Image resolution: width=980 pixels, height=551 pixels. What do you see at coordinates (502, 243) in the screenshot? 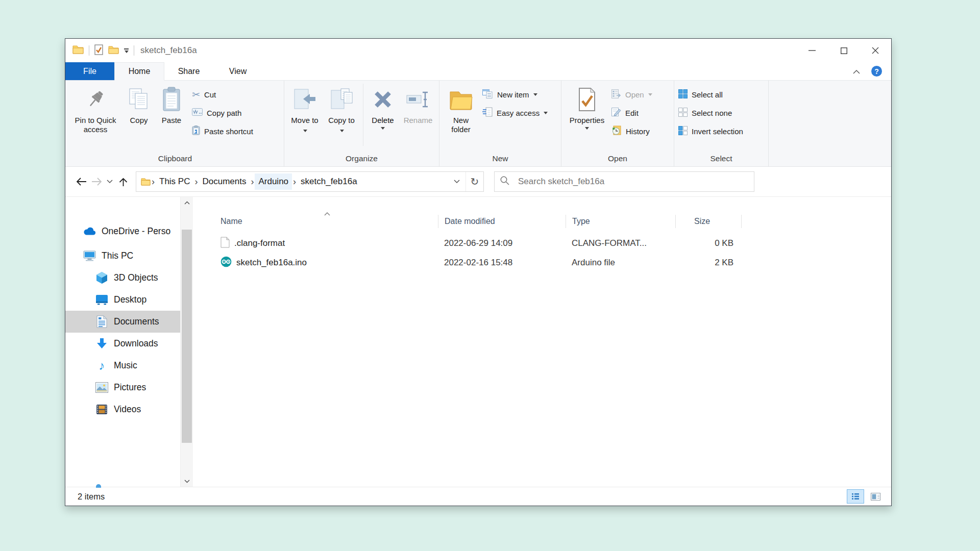
I see `file-date: 2022-06-29 14:09` at bounding box center [502, 243].